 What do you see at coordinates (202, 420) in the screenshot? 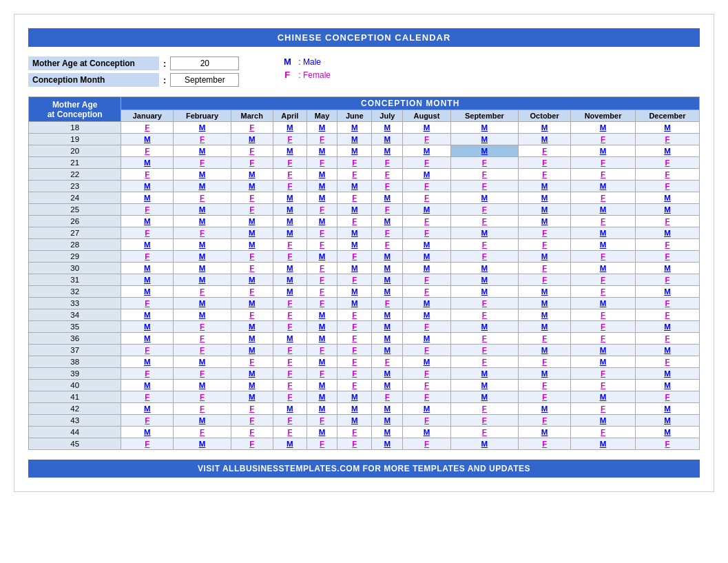
I see `cell-43-1: M` at bounding box center [202, 420].